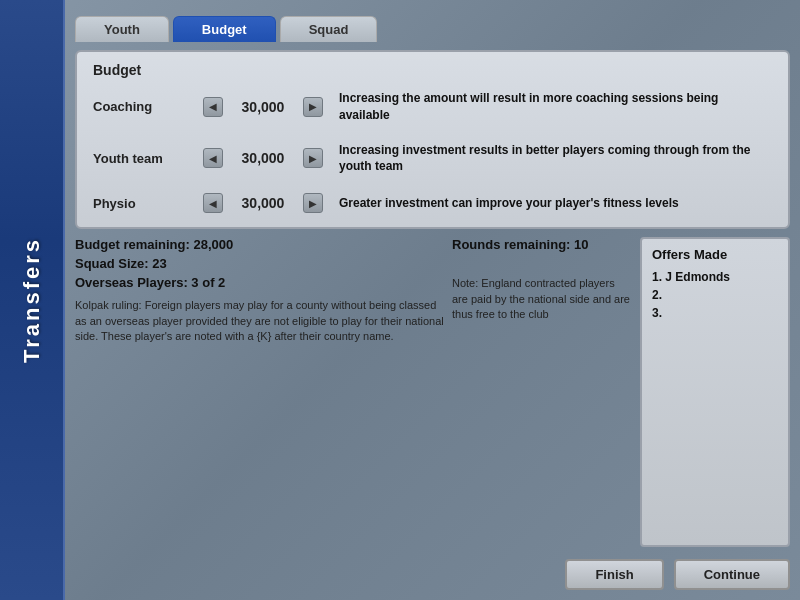 The image size is (800, 600). I want to click on coaching-label: Coaching, so click(148, 106).